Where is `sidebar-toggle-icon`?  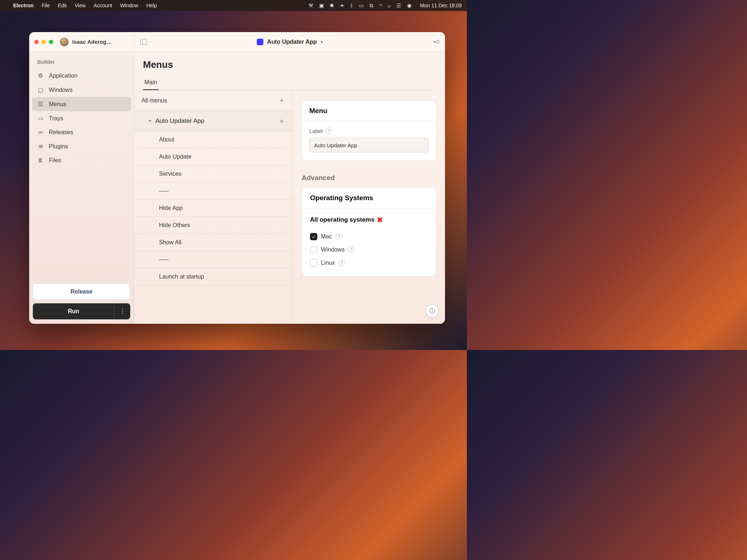
sidebar-toggle-icon is located at coordinates (144, 42).